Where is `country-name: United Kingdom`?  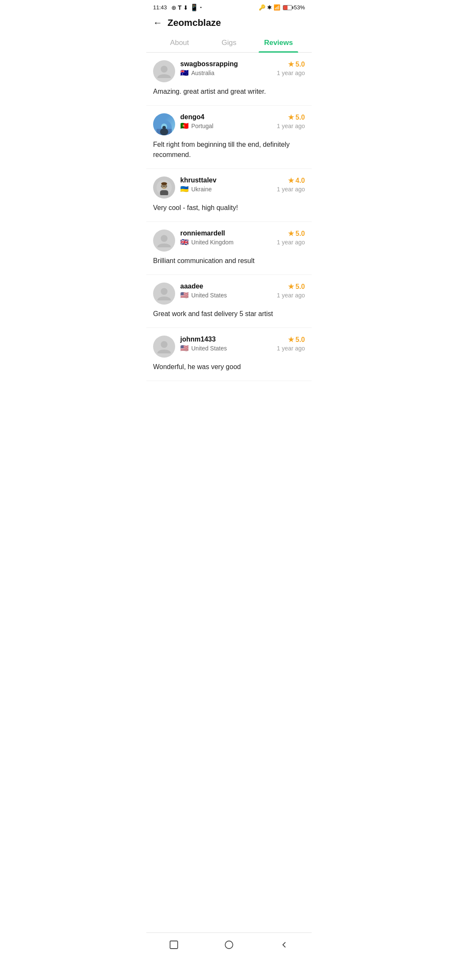
country-name: United Kingdom is located at coordinates (212, 242).